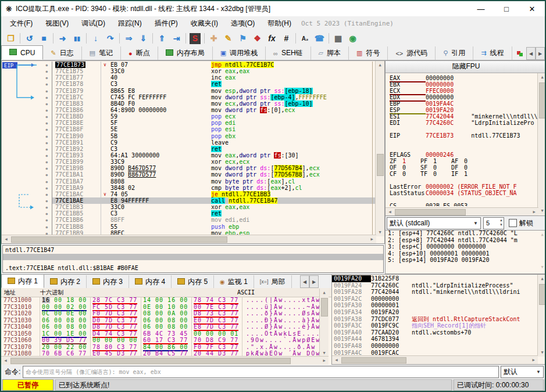  Describe the element at coordinates (462, 174) in the screenshot. I see `flags-row: CF0TF0IF1` at that location.